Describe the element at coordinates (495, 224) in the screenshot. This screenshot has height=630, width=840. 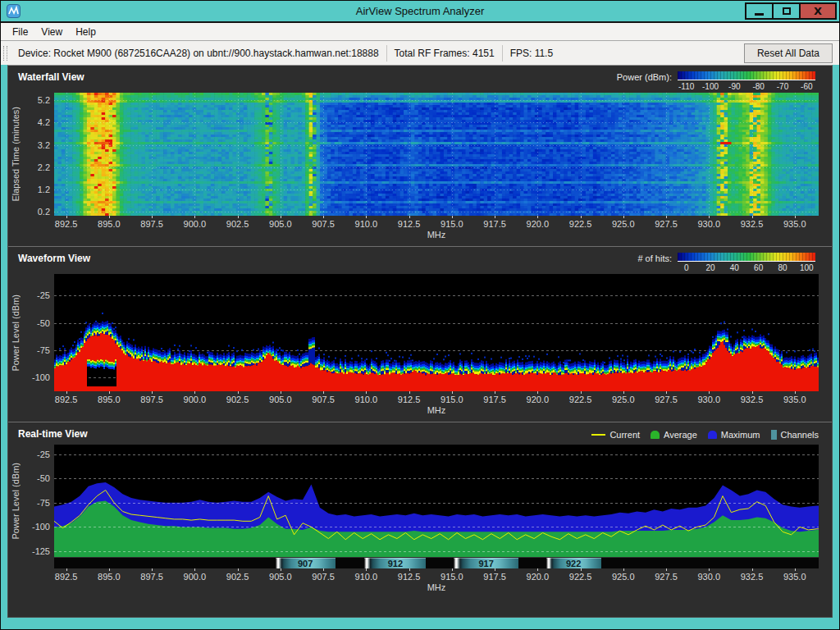
I see `x-tick-label: 917.5` at that location.